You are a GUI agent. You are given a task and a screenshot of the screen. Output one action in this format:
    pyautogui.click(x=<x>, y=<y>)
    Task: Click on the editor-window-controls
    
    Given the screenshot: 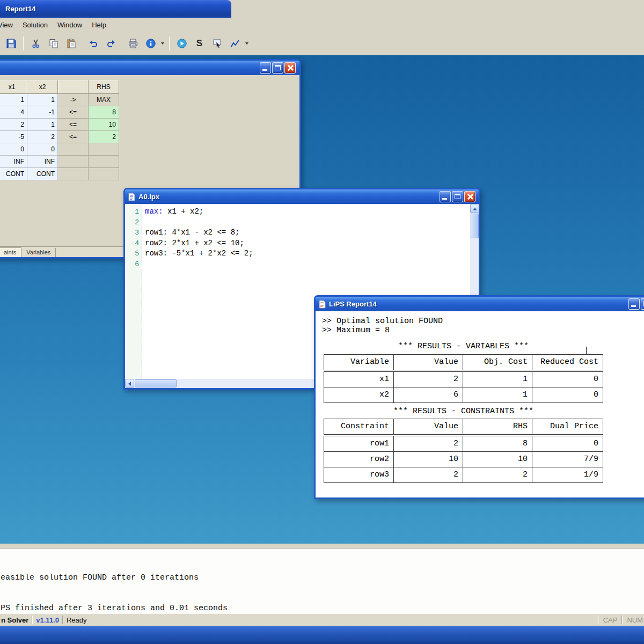 What is the action you would take?
    pyautogui.click(x=457, y=196)
    